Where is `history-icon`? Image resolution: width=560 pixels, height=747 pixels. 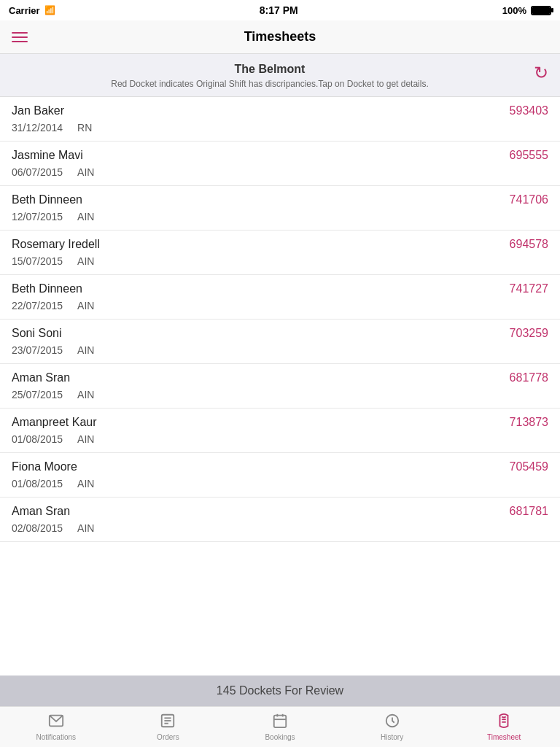
history-icon is located at coordinates (392, 722).